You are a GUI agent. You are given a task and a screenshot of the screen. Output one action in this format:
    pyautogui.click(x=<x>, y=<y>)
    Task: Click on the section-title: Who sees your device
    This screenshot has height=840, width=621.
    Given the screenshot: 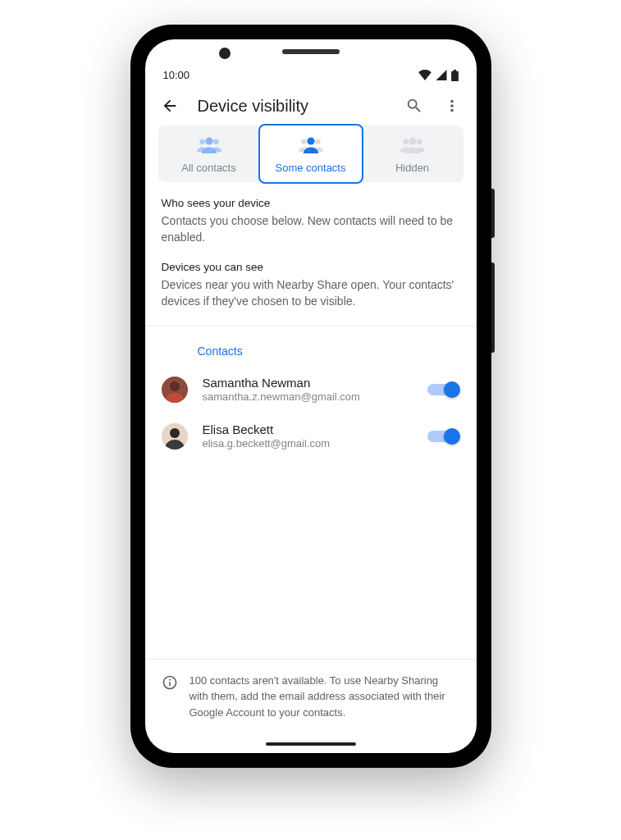 What is the action you would take?
    pyautogui.click(x=311, y=203)
    